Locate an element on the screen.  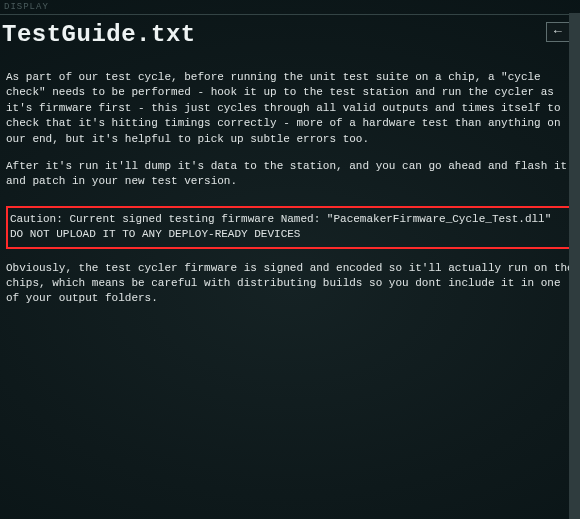
paragraph-footer: Obviously, the test cycler firmware is s… is located at coordinates (290, 284).